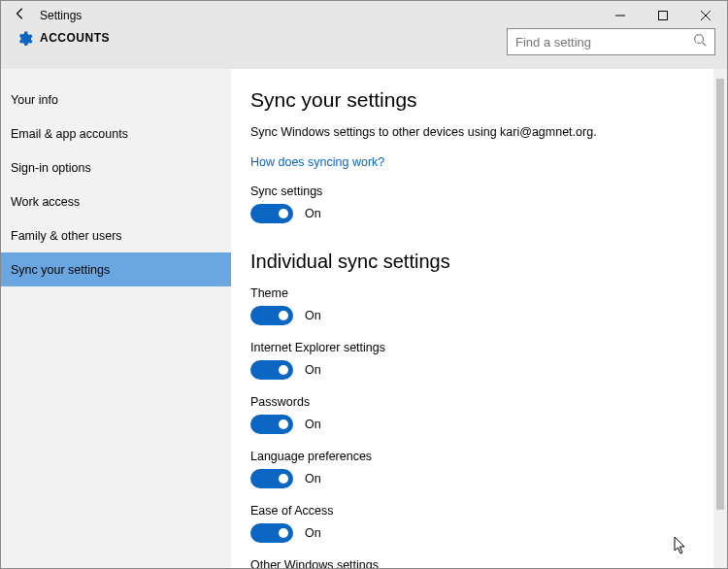 This screenshot has height=569, width=728. I want to click on passwords-toggle-group: Passwords On, so click(472, 415).